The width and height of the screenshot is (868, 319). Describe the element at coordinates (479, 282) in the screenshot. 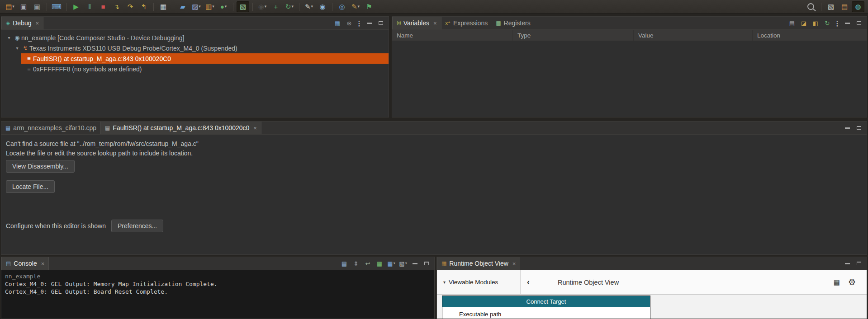

I see `viewable-modules-dropdown: ▾ Viewable Modules` at that location.